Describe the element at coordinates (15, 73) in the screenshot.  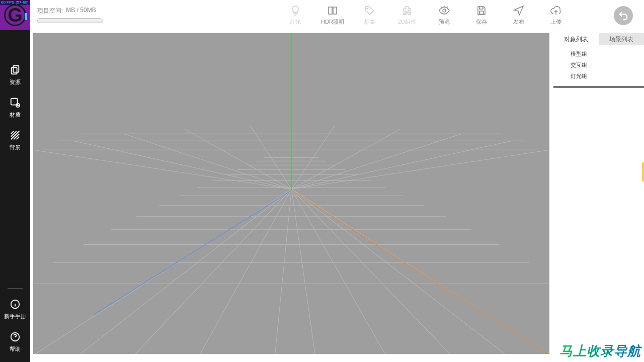
I see `sidebar-item-resources: 资源` at that location.